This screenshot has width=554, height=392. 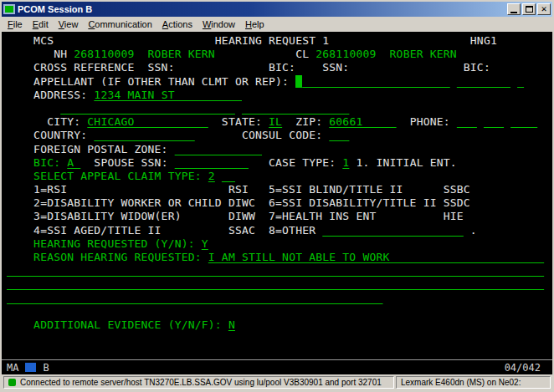 I want to click on terminal-row: SELECT APPEAL CLAIM TYPE: 2, so click(x=280, y=176).